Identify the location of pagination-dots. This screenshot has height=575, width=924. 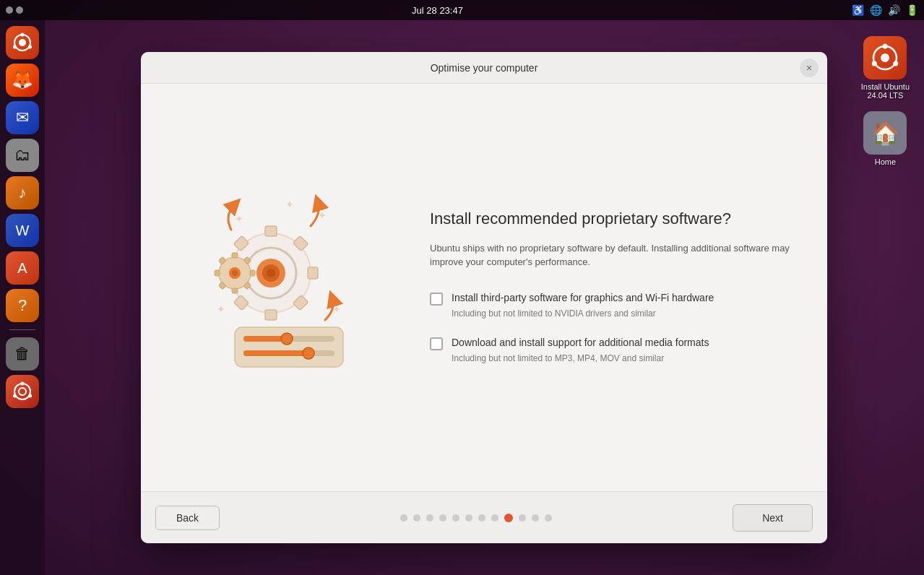
(476, 518).